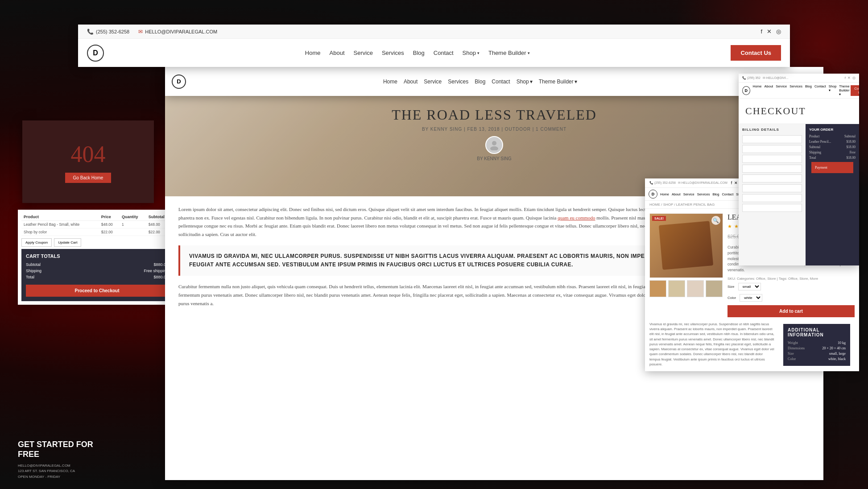 This screenshot has height=489, width=868. I want to click on article-separator1: |, so click(466, 129).